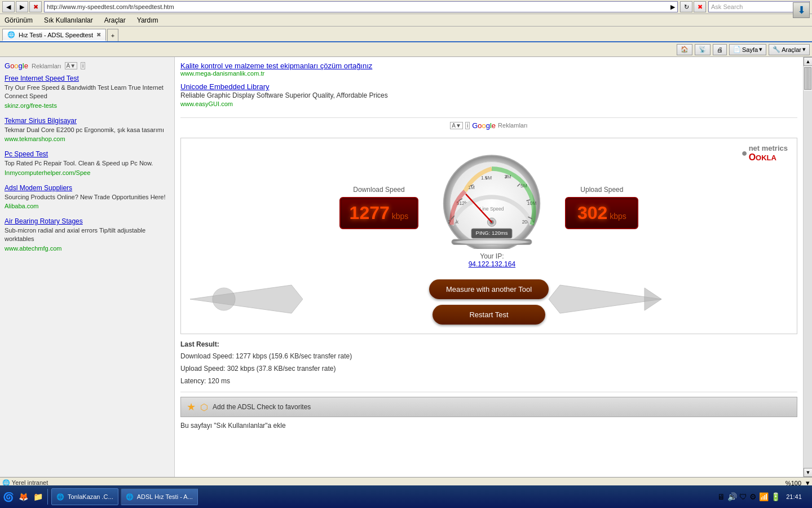 This screenshot has width=812, height=508. What do you see at coordinates (359, 7) in the screenshot?
I see `address-text: http://www.my-speedtest.com/tr/speedtest…` at bounding box center [359, 7].